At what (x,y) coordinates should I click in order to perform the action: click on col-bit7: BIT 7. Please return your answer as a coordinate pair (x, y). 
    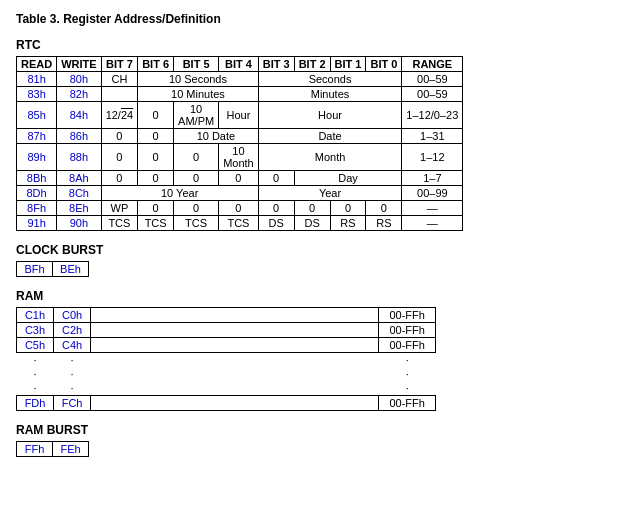
    Looking at the image, I should click on (120, 64).